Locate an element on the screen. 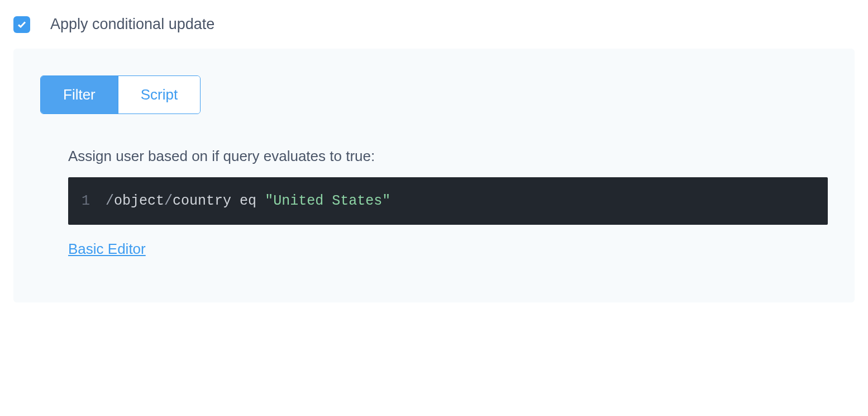 The height and width of the screenshot is (416, 868). instruction-text: Assign user based on if query evaluates … is located at coordinates (448, 157).